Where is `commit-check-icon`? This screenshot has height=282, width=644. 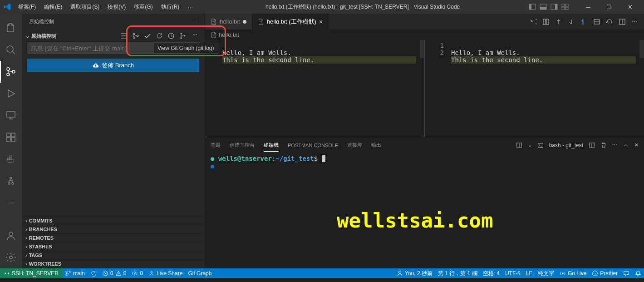 commit-check-icon is located at coordinates (147, 36).